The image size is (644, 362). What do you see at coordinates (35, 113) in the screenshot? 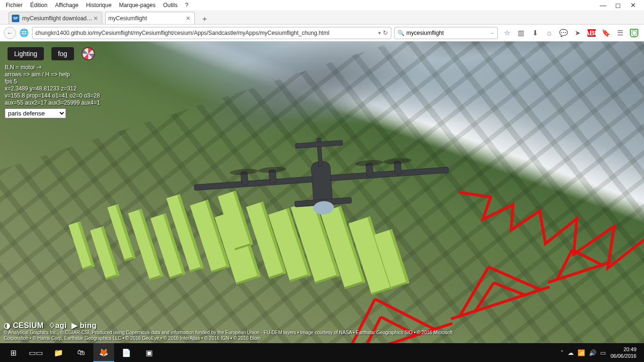
I see `location-select-wrap: paris defense` at bounding box center [35, 113].